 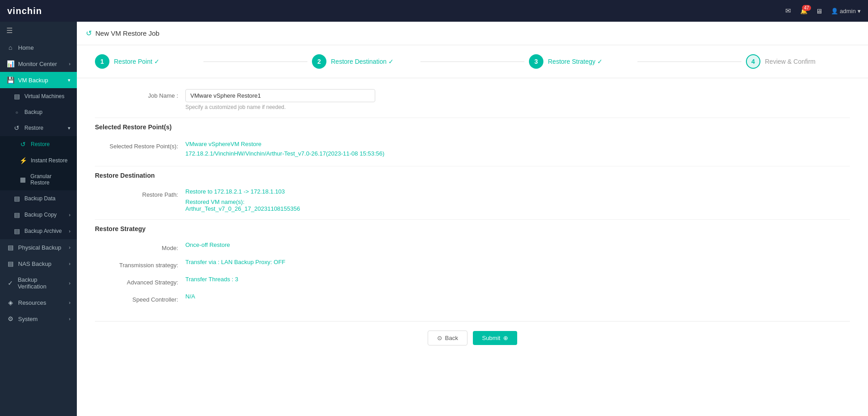 I want to click on sidebar-item-backup-verification: ✓ Backup Verification ›, so click(x=38, y=283).